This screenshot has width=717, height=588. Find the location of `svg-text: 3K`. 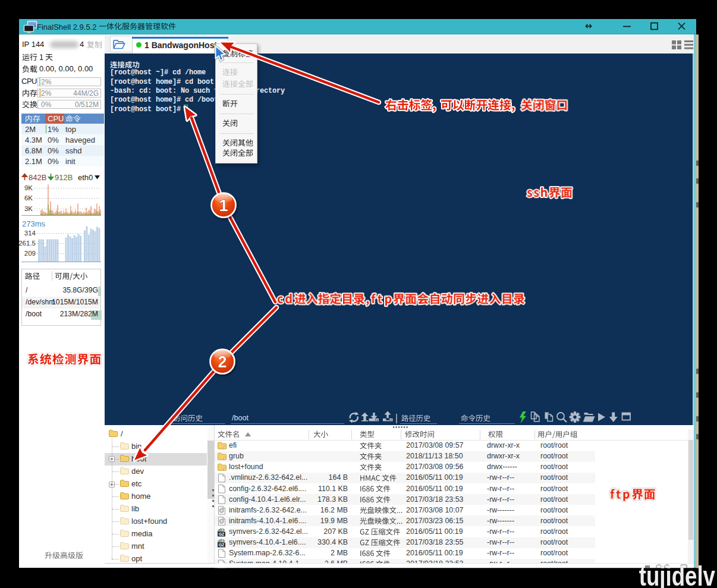

svg-text: 3K is located at coordinates (29, 209).